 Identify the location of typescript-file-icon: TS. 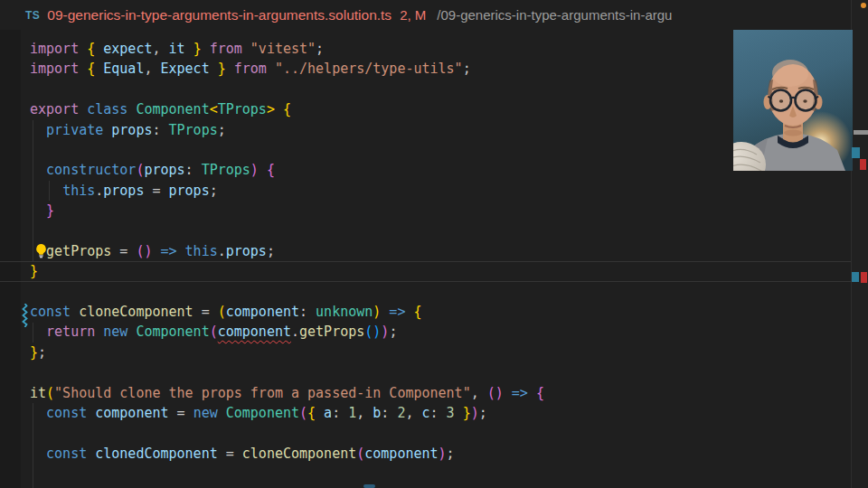
(33, 15).